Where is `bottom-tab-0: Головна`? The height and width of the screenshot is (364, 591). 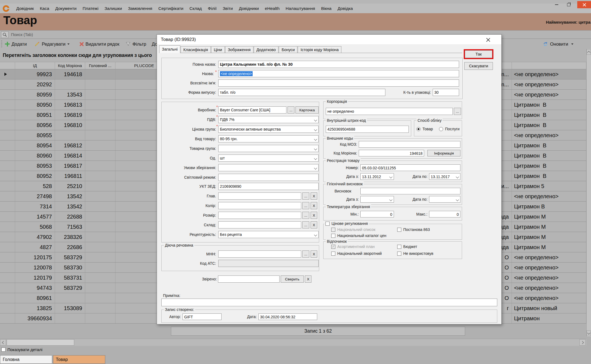 bottom-tab-0: Головна is located at coordinates (26, 360).